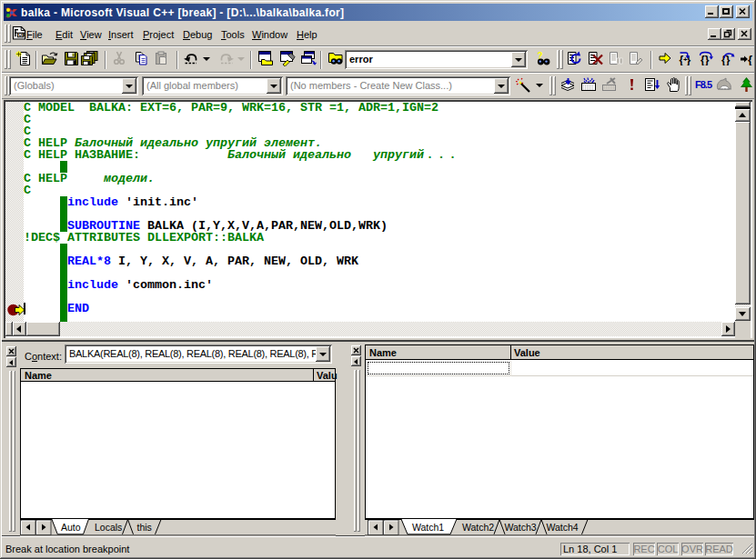 The width and height of the screenshot is (756, 559). Describe the element at coordinates (108, 527) in the screenshot. I see `svg-text: Locals` at that location.